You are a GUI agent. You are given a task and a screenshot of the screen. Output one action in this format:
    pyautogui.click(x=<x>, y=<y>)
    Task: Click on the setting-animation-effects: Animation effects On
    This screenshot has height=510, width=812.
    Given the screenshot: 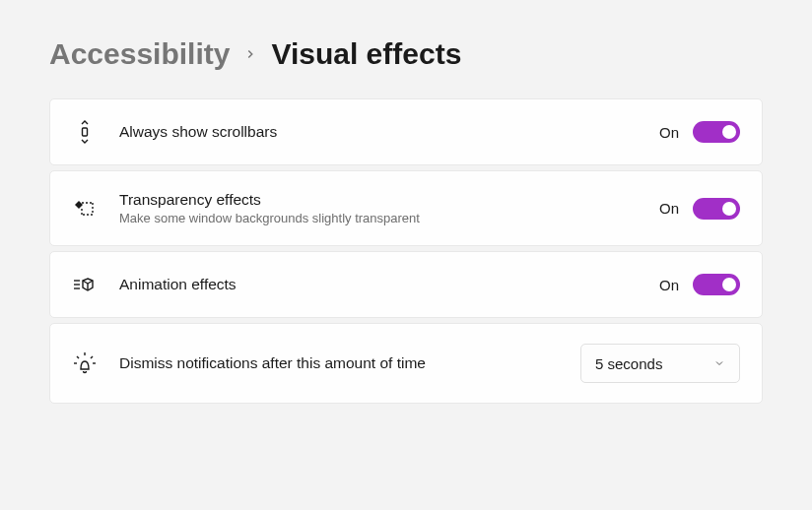 What is the action you would take?
    pyautogui.click(x=406, y=285)
    